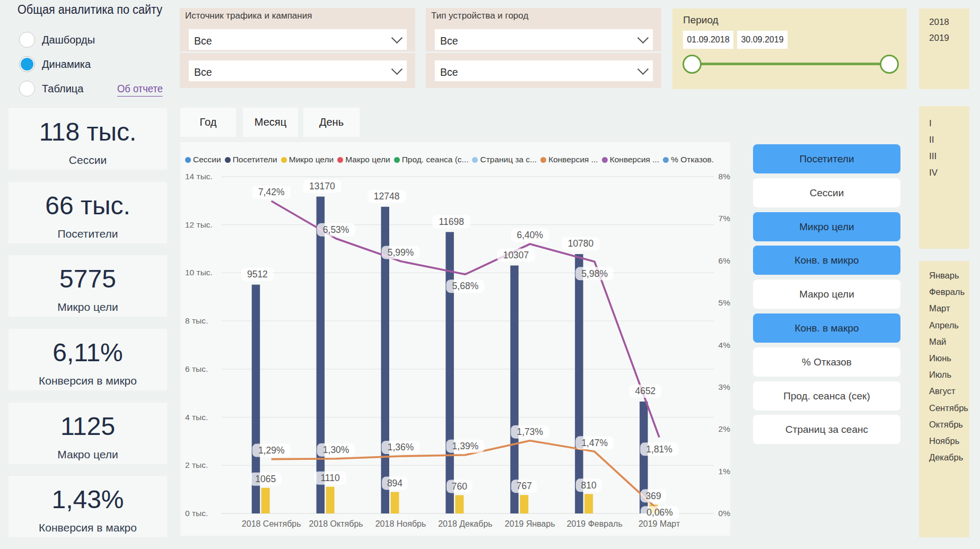 The width and height of the screenshot is (980, 549). What do you see at coordinates (653, 496) in the screenshot?
I see `svg-text: 369` at bounding box center [653, 496].